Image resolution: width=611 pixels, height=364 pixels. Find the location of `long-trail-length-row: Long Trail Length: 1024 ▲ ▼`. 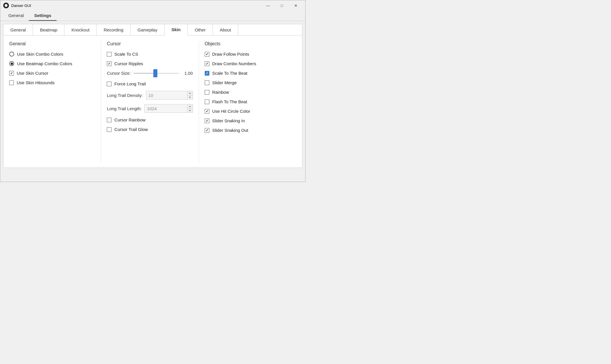

long-trail-length-row: Long Trail Length: 1024 ▲ ▼ is located at coordinates (150, 108).